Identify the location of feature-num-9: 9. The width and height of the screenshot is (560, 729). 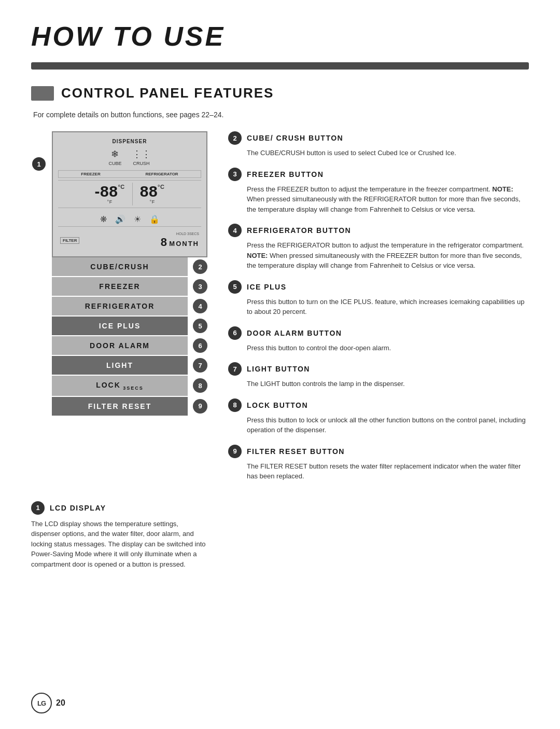
(235, 451).